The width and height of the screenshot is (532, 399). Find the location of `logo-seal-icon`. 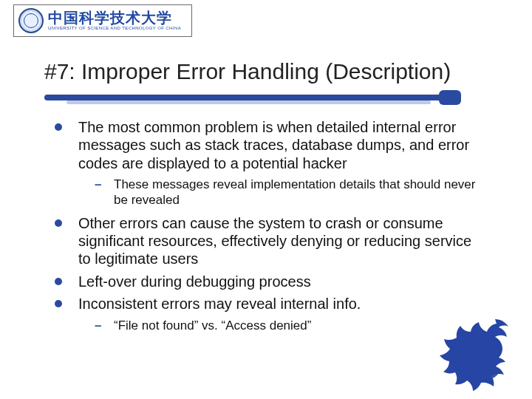

logo-seal-icon is located at coordinates (31, 21).